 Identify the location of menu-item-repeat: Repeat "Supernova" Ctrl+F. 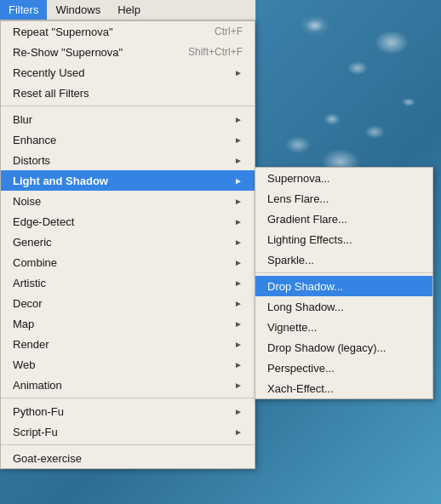
(128, 32).